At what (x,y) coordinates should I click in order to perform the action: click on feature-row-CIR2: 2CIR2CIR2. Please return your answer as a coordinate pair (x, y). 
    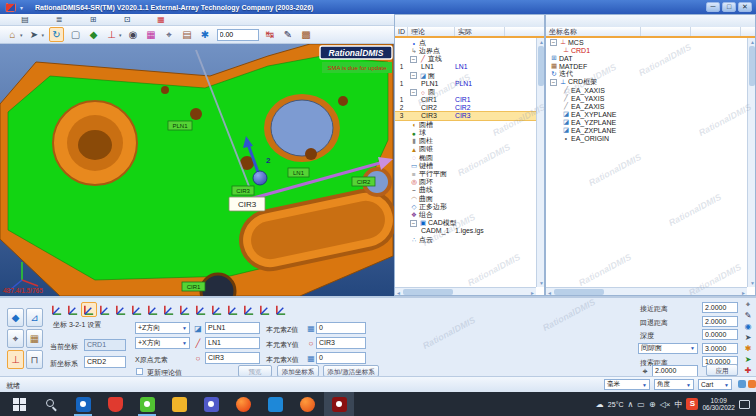
    Looking at the image, I should click on (466, 108).